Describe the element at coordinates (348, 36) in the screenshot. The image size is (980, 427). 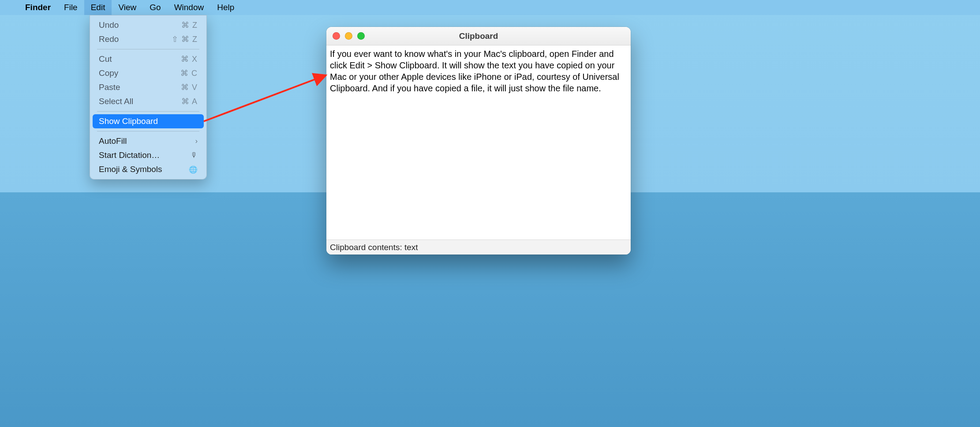
I see `minimize-button` at that location.